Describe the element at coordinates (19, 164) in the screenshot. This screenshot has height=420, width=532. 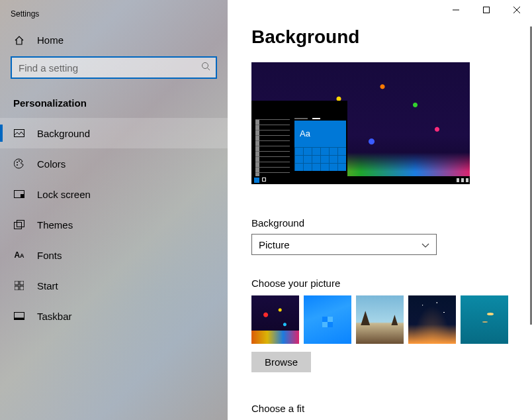
I see `palette-icon` at that location.